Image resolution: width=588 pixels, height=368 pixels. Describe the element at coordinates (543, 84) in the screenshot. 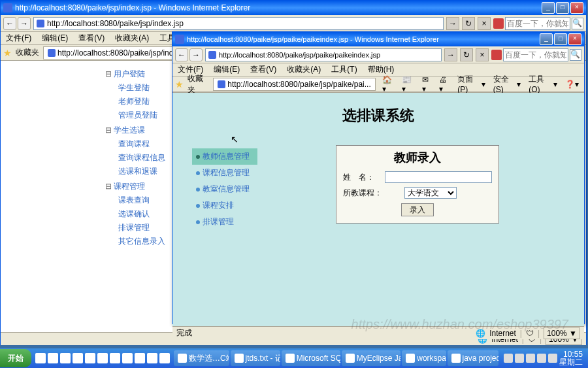

I see `tb-tools: 工具(O)▾` at that location.